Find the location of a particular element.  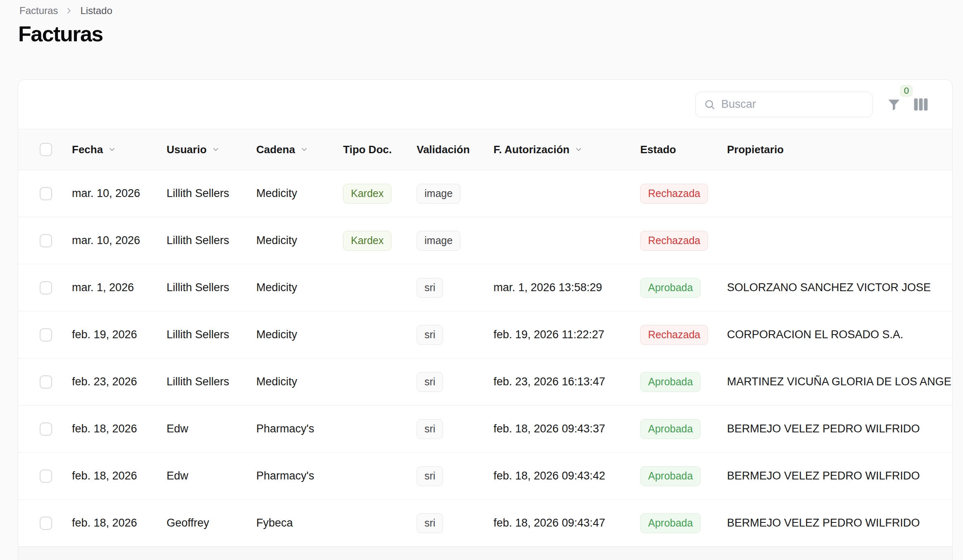

column-header-label: Estado is located at coordinates (658, 149).